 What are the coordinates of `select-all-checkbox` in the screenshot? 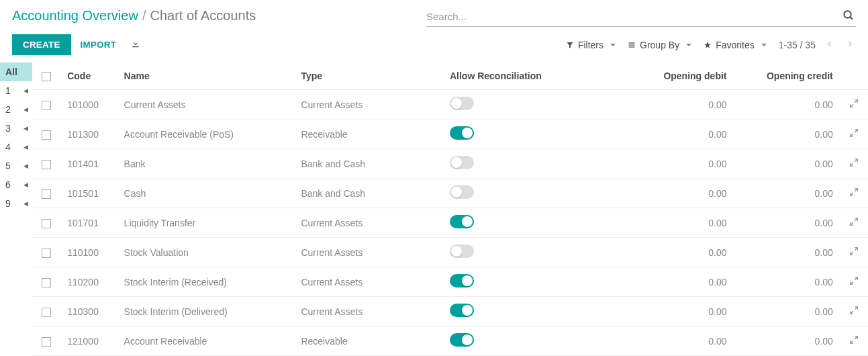 It's located at (46, 77).